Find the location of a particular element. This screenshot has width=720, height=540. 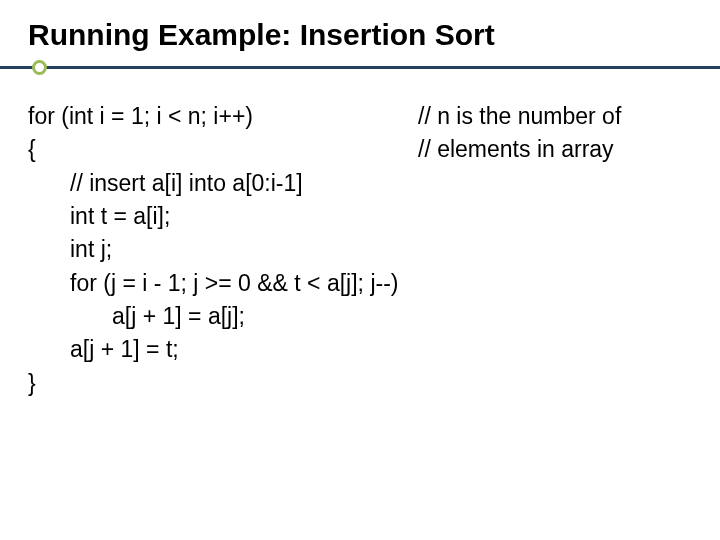

title-rule is located at coordinates (360, 69).